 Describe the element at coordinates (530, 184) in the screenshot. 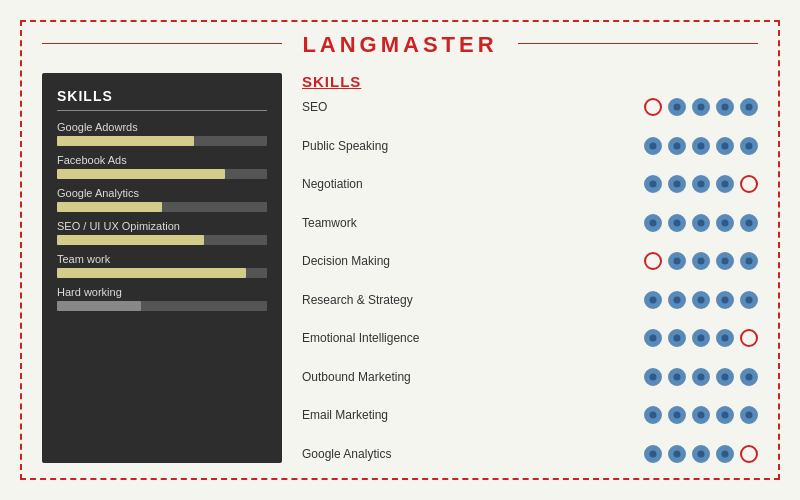

I see `skill-row: Negotiation` at that location.